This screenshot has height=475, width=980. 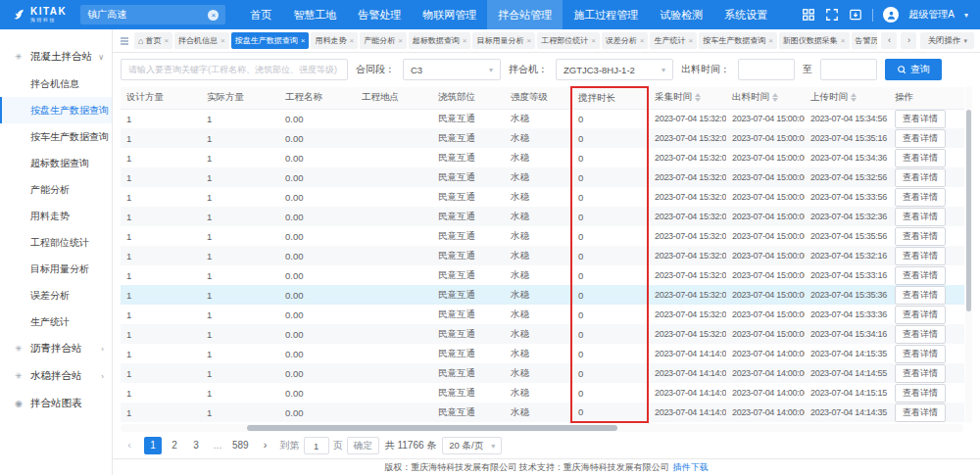 I want to click on horizontal-scrollbar, so click(x=542, y=428).